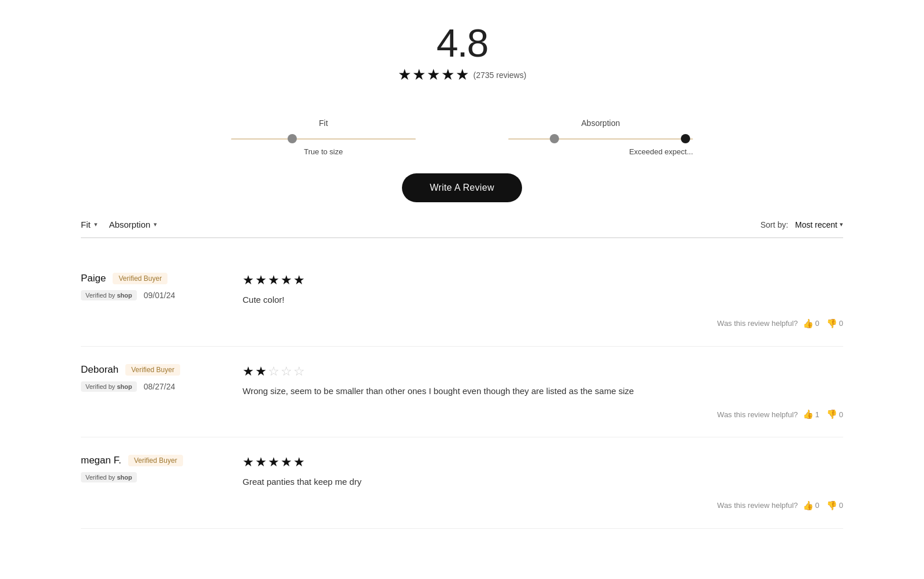 The height and width of the screenshot is (579, 924). What do you see at coordinates (162, 461) in the screenshot?
I see `reviewer-name-row-megan: megan F. Verified Buyer` at bounding box center [162, 461].